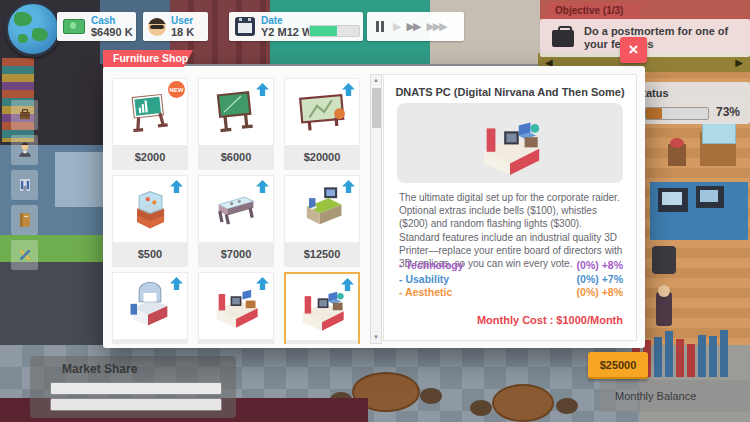  What do you see at coordinates (136, 404) in the screenshot?
I see `market-share-track-red` at bounding box center [136, 404].